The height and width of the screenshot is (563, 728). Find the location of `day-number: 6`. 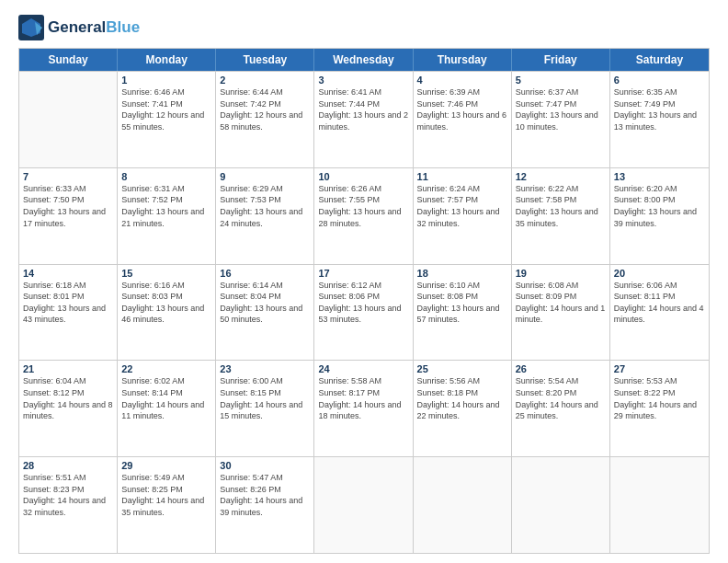

day-number: 6 is located at coordinates (660, 80).